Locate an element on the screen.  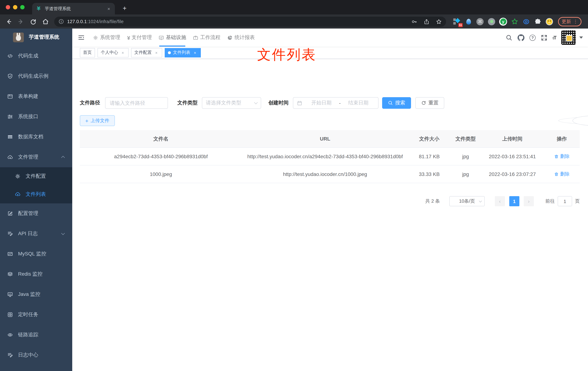
browser-menu-kebab-icon: ⋮ is located at coordinates (576, 21).